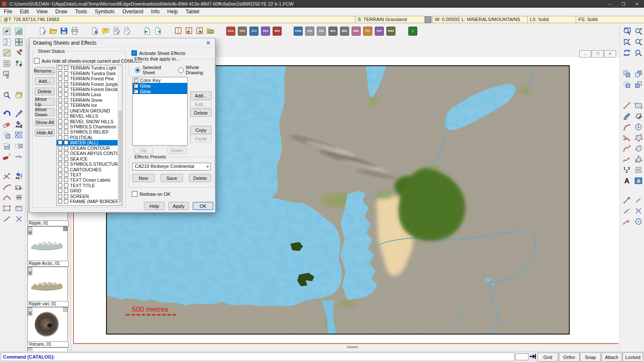 The height and width of the screenshot is (362, 644). What do you see at coordinates (133, 12) in the screenshot?
I see `menu-overland: Overland` at bounding box center [133, 12].